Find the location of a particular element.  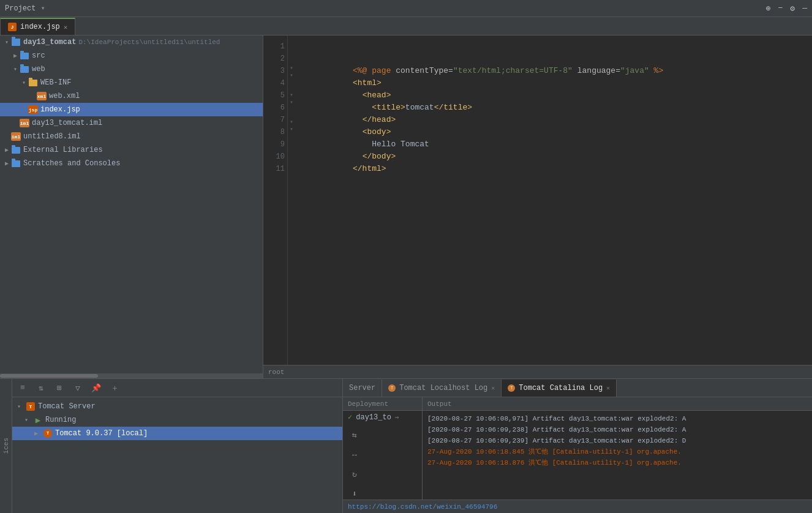

target-icon: ⊕ is located at coordinates (769, 9).